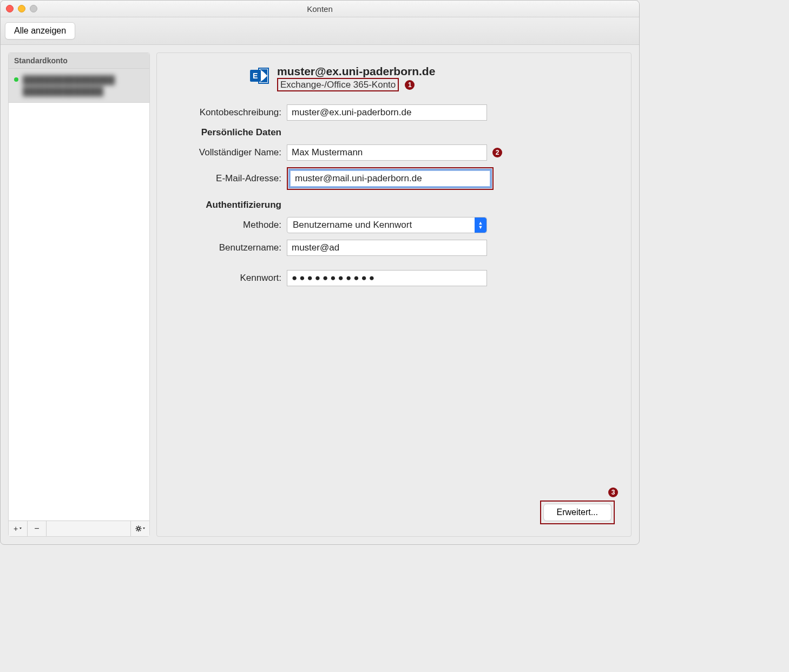 The height and width of the screenshot is (672, 789). What do you see at coordinates (79, 294) in the screenshot?
I see `accounts-sidebar: Standardkonto ████████████████ █████████…` at bounding box center [79, 294].